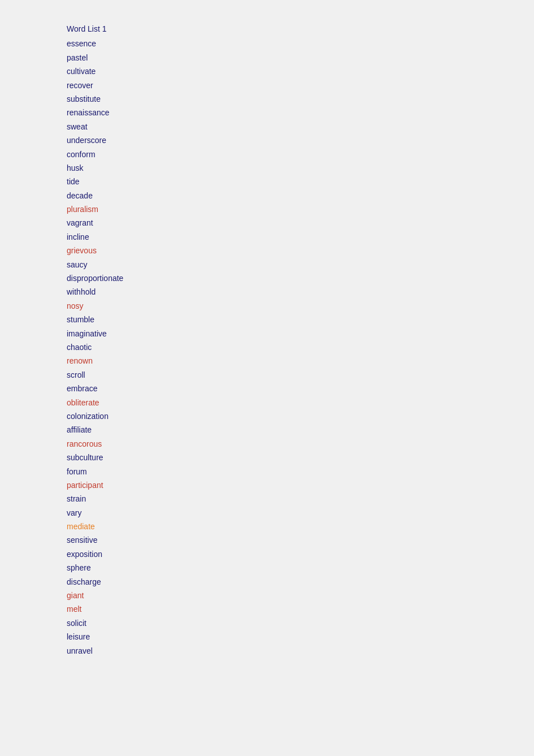 The width and height of the screenshot is (534, 756). I want to click on word-item: disproportionate, so click(301, 278).